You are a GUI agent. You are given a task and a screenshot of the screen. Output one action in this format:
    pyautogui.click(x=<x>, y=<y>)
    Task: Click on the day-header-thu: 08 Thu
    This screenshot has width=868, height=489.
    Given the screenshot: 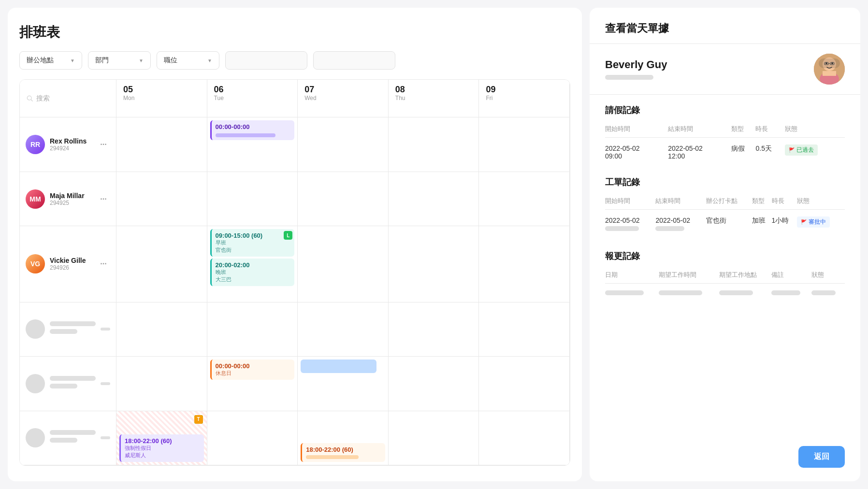 What is the action you would take?
    pyautogui.click(x=434, y=99)
    